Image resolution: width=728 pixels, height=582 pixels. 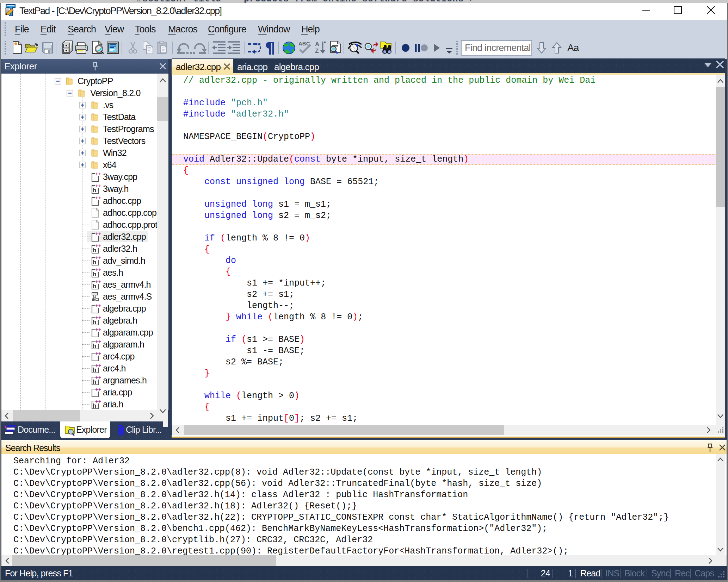 I want to click on svg-text: ABC, so click(x=304, y=44).